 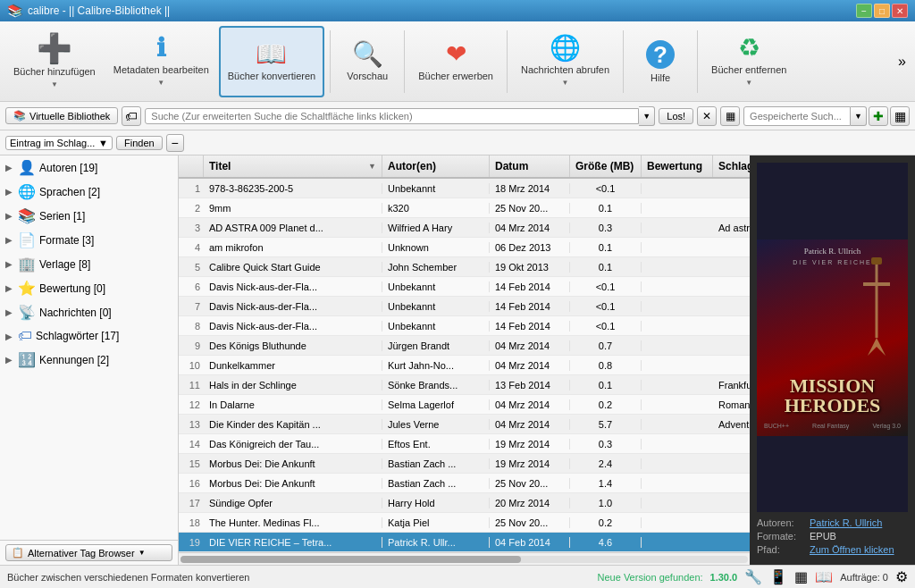 What do you see at coordinates (852, 550) in the screenshot?
I see `cover-path-link: Zum Öffnen klicken` at bounding box center [852, 550].